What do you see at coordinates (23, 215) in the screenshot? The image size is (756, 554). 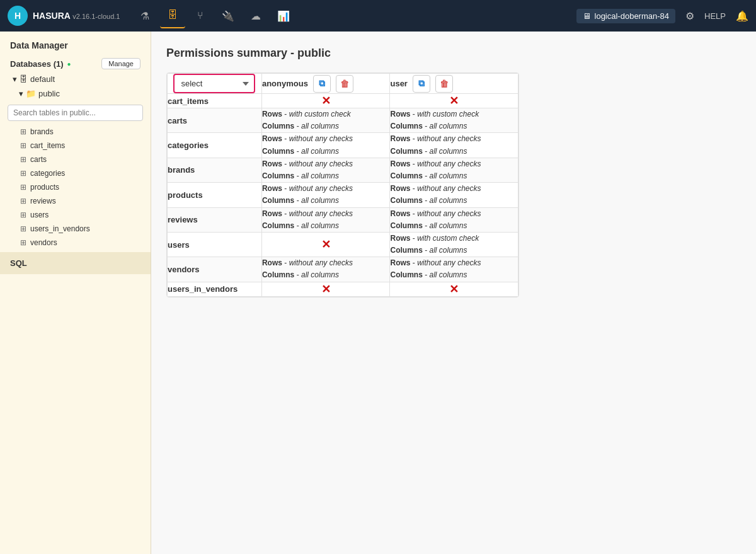 I see `table-icon-users: ⊞` at bounding box center [23, 215].